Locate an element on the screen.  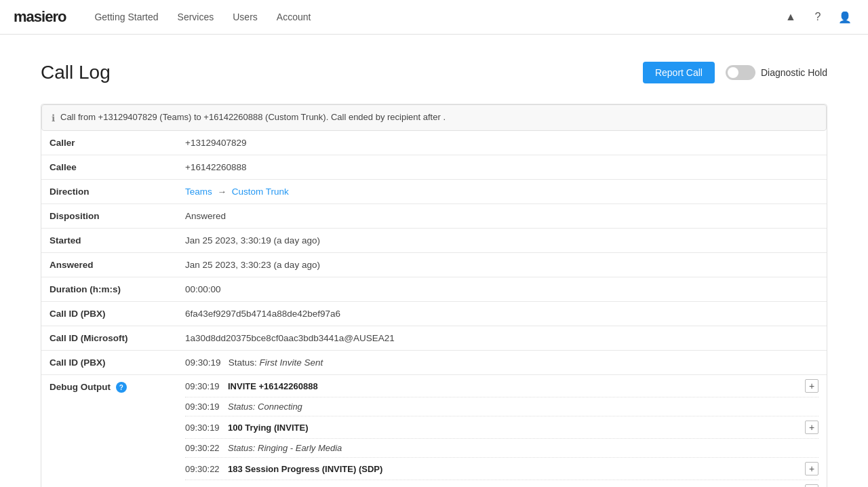
toggle-slider is located at coordinates (741, 73).